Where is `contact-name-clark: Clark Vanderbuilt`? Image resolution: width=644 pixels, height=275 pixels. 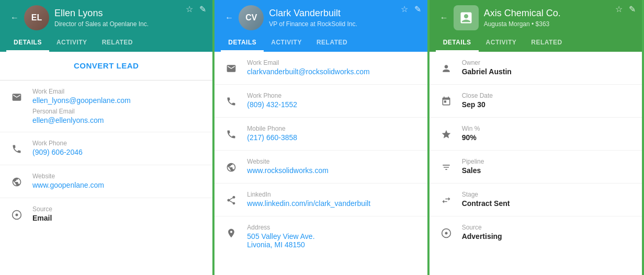
contact-name-clark: Clark Vanderbuilt is located at coordinates (335, 14).